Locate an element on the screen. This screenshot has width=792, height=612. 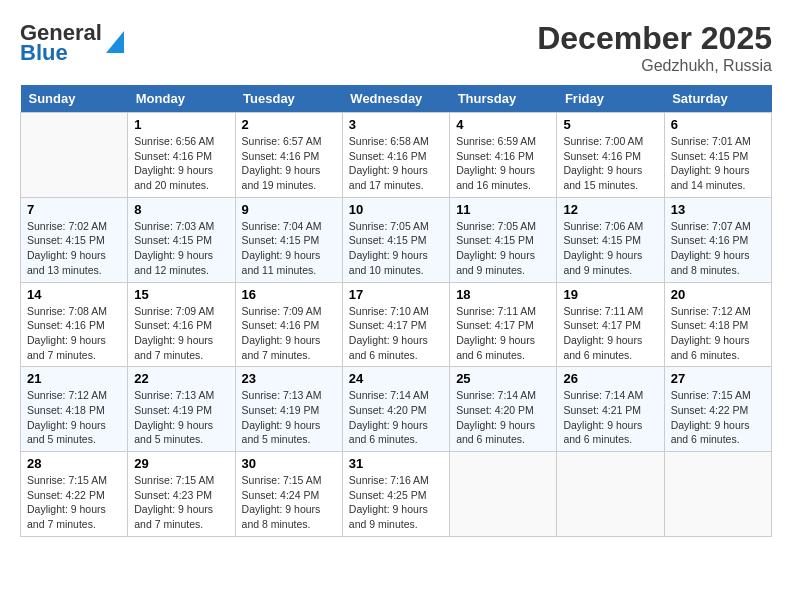
cell-sun-info: Sunrise: 7:04 AMSunset: 4:15 PMDaylight:… is located at coordinates (289, 248).